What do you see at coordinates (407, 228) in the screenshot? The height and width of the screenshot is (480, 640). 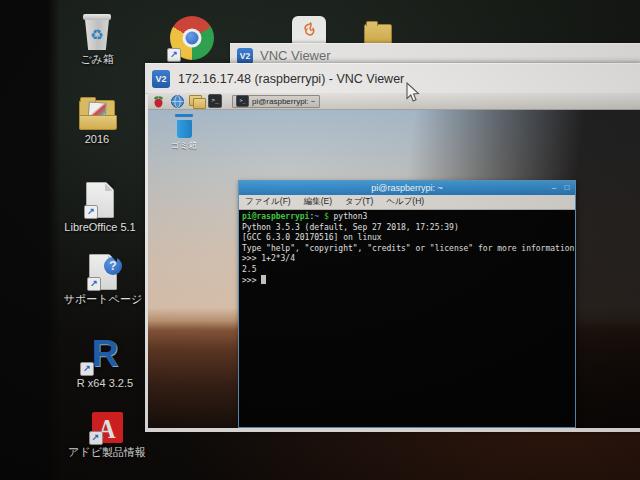 I see `output-line: Python 3.5.3 (default, Sep 27 2018, 17:2…` at bounding box center [407, 228].